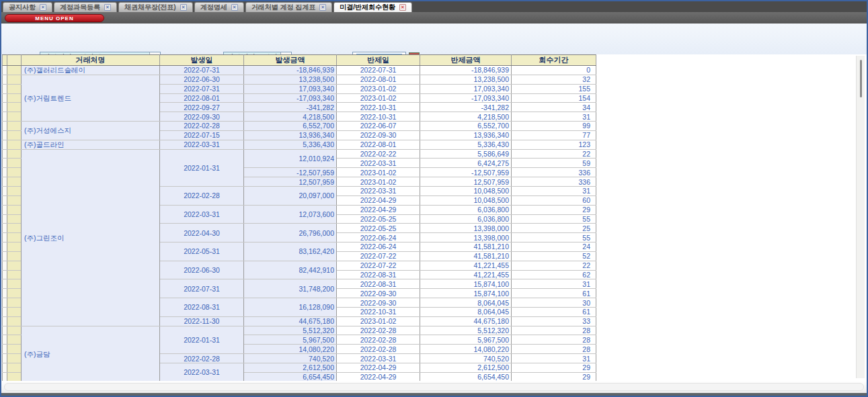  I want to click on collection-days-cell: 24, so click(554, 247).